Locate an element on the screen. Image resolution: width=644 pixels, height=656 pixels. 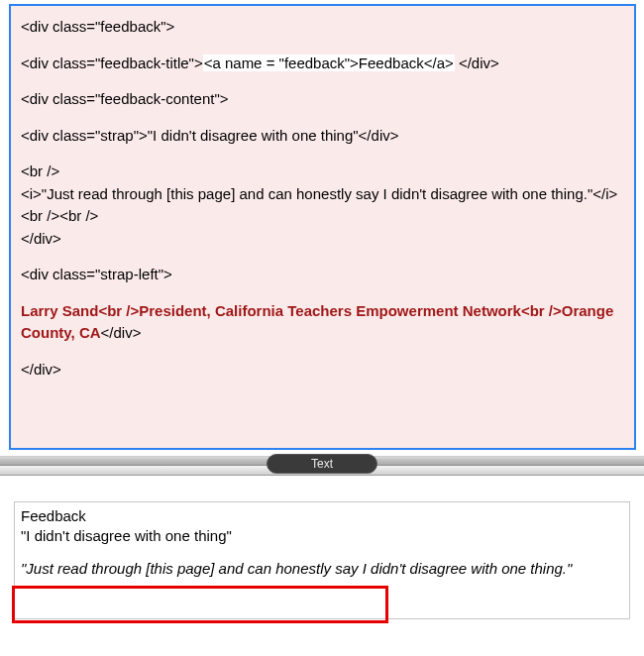
code-line: <i>"Just read through [this page] and ca… is located at coordinates (323, 194).